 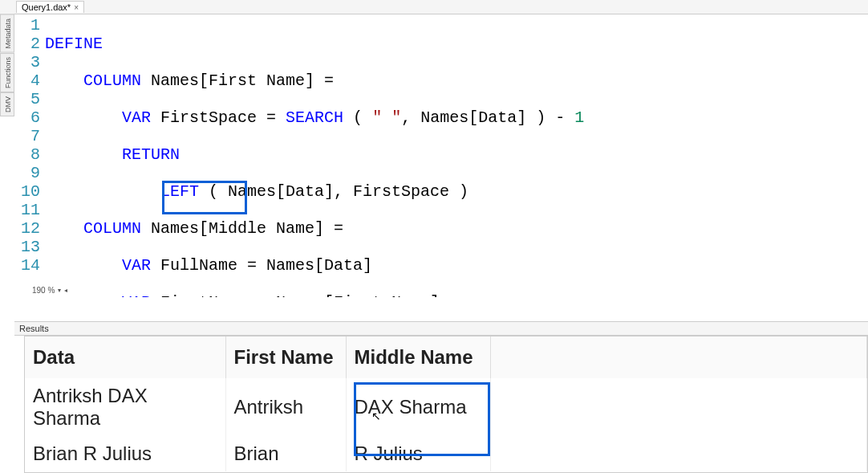 I want to click on zoom-control: 190 % ▾ ◂, so click(x=50, y=290).